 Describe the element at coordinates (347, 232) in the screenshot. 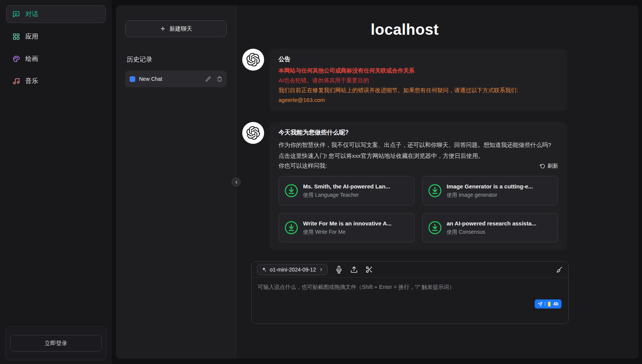

I see `suggestion-subtitle: 使用 Write For Me` at that location.